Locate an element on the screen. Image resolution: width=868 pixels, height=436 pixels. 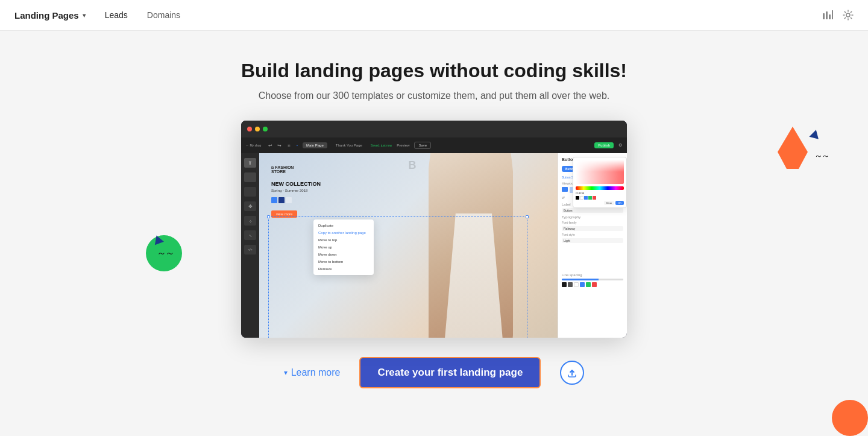
topbar-tab-thankyou: Thank You Page is located at coordinates (349, 145).